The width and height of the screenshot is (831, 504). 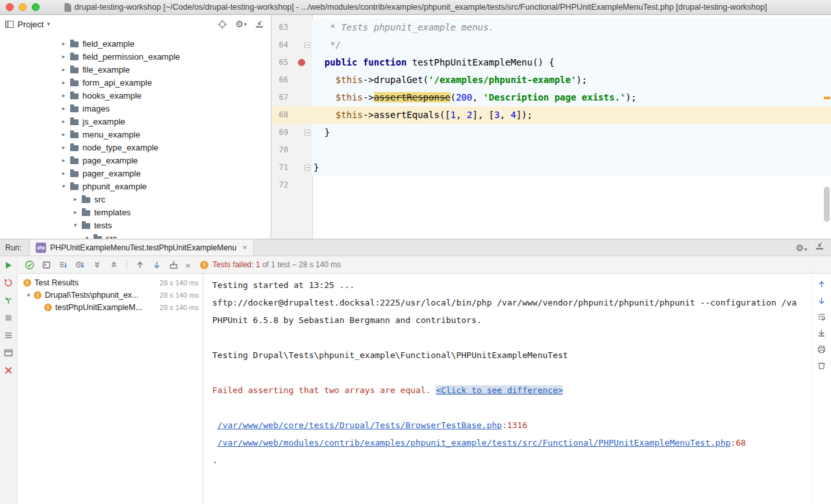 What do you see at coordinates (551, 115) in the screenshot?
I see `code-line: 68 $this->assertEquals([1, 1], [2, 3]);` at bounding box center [551, 115].